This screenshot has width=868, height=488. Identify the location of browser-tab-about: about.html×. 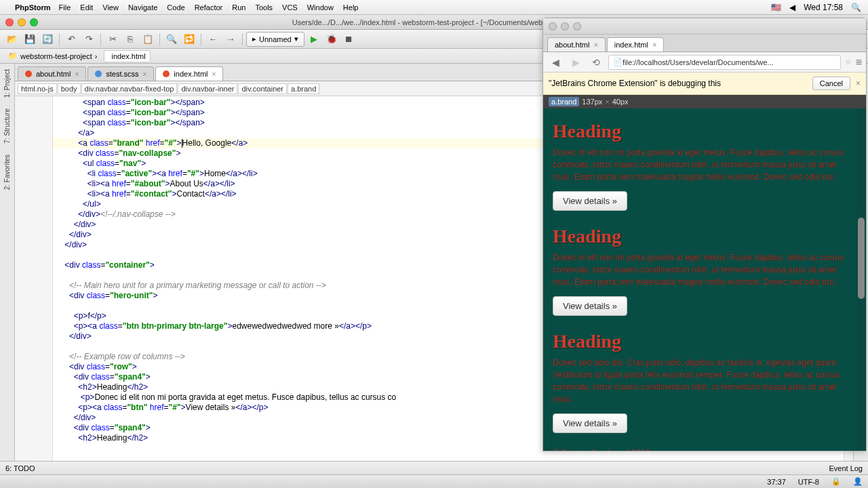
(576, 45).